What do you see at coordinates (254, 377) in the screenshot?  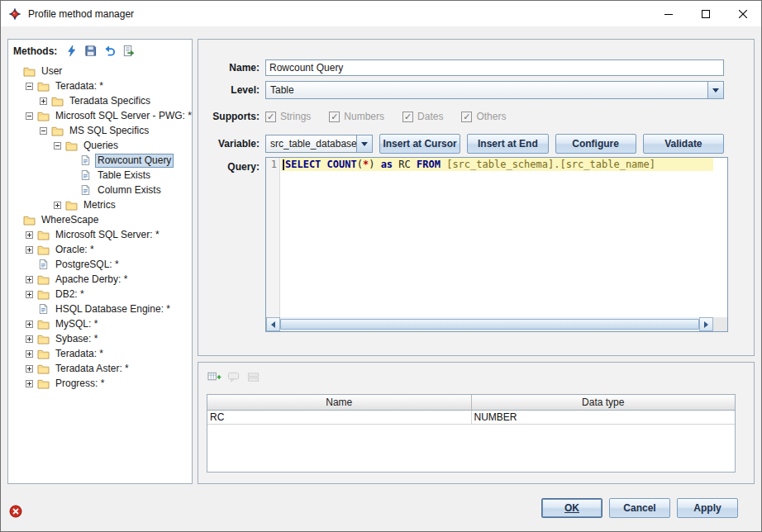 I see `columns-icon` at bounding box center [254, 377].